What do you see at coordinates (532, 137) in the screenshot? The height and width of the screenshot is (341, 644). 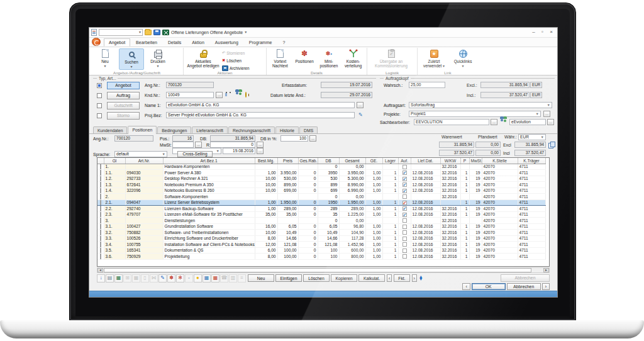 I see `waehr-select: EUR▼` at bounding box center [532, 137].